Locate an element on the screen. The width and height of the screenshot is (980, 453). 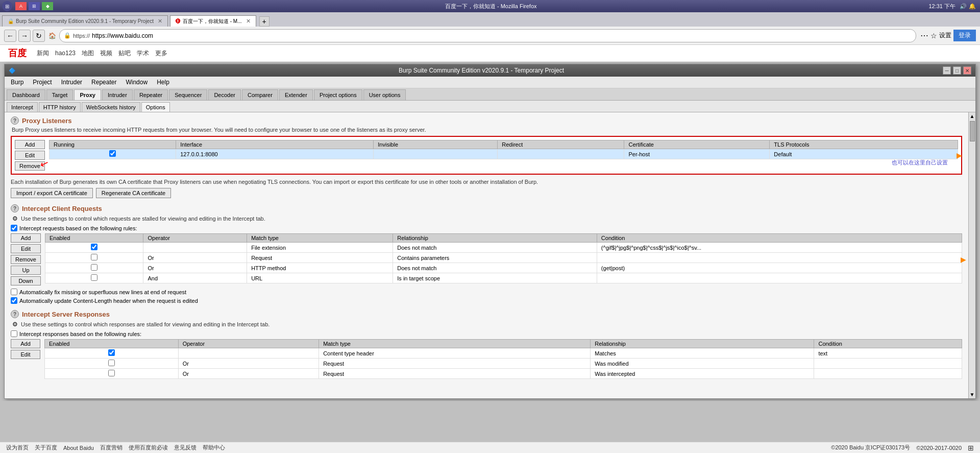
menu-project: Project is located at coordinates (42, 82).